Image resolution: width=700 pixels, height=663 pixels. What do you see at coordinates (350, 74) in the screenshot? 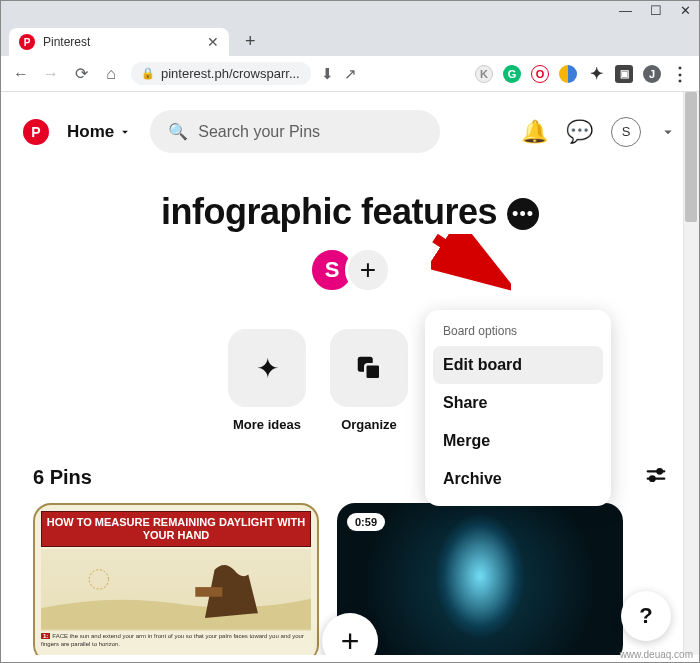
I see `browser-toolbar: ← → ⟳ ⌂ 🔒 pinterest.ph/crowsparr... ⬇ ↗ …` at bounding box center [350, 74].